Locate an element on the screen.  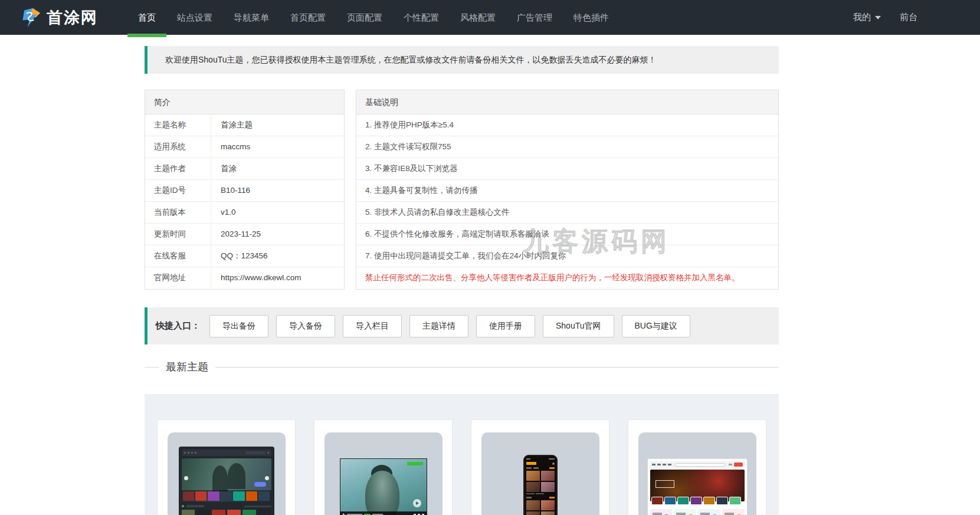
website-url: https://www.dkewl.com is located at coordinates (256, 278).